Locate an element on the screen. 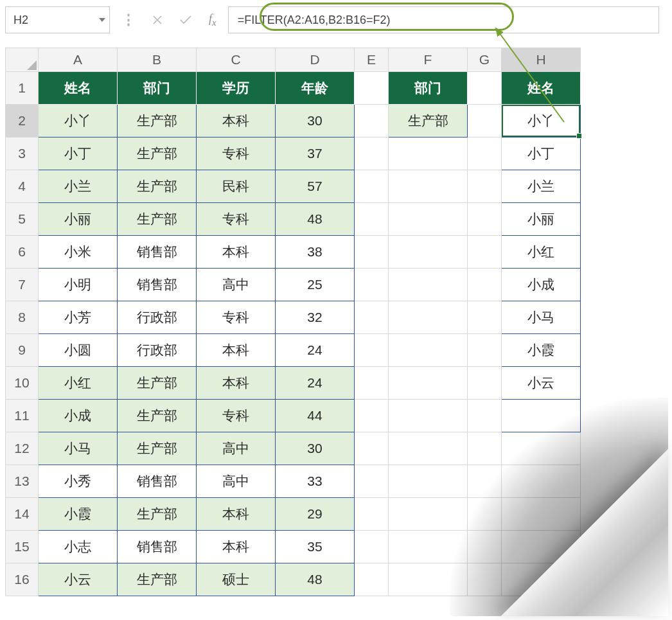 Image resolution: width=672 pixels, height=620 pixels. cell-D15: 35 is located at coordinates (315, 547).